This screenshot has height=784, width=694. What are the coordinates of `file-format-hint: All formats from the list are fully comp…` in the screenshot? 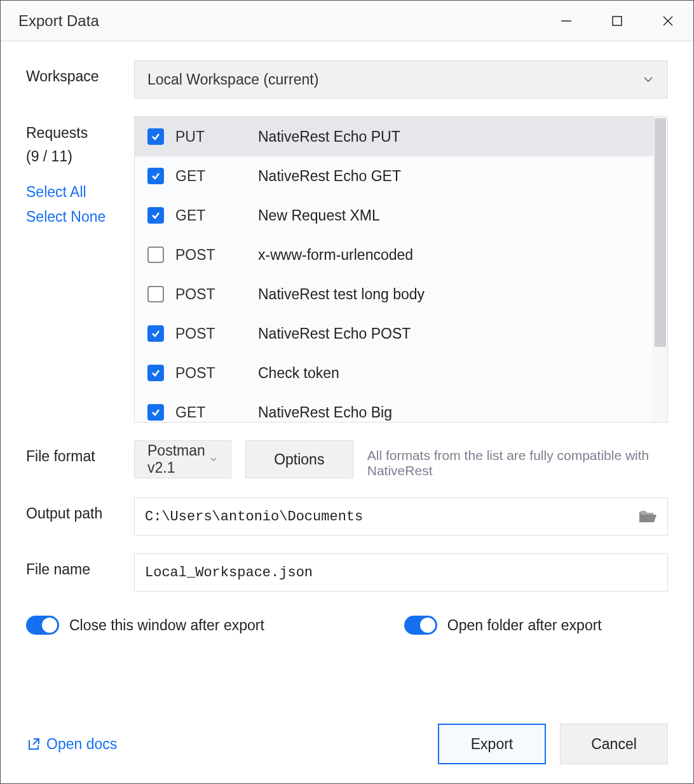 It's located at (517, 463).